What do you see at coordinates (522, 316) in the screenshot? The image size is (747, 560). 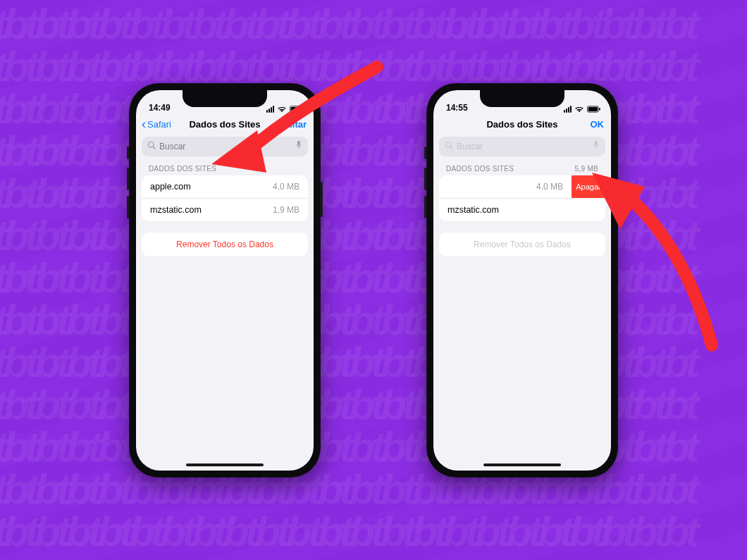 I see `content: DADOS DOS SITES 5,9 MB om 4,0 MB Apagar …` at bounding box center [522, 316].